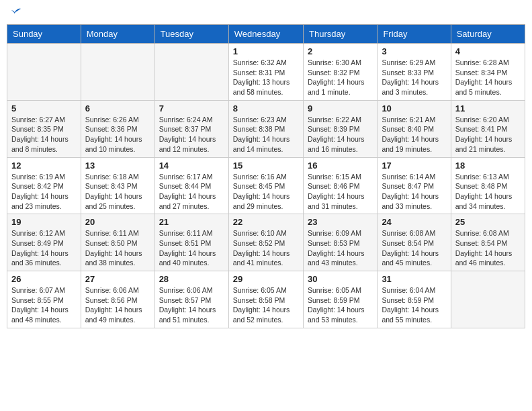  What do you see at coordinates (340, 73) in the screenshot?
I see `calendar-cell: 2Sunrise: 6:30 AMSunset: 8:32 PMDaylight…` at bounding box center [340, 73].